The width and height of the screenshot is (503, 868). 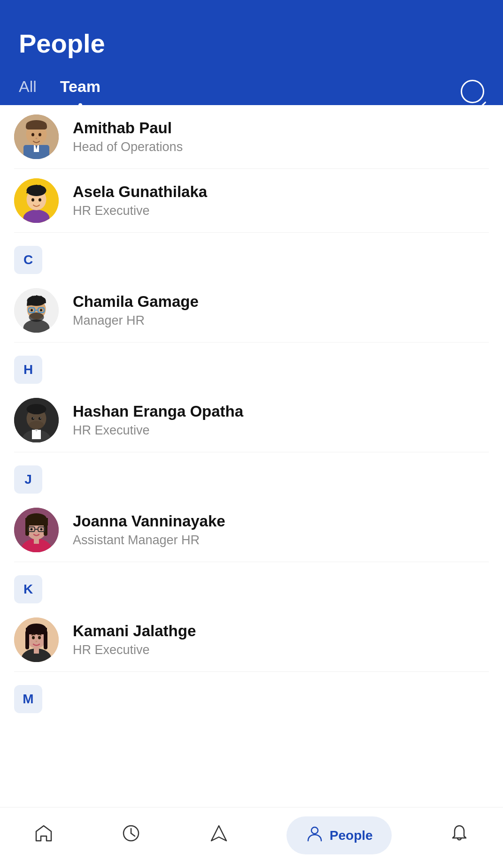 What do you see at coordinates (252, 640) in the screenshot?
I see `list-item: Kamani Jalathge HR Executive` at bounding box center [252, 640].